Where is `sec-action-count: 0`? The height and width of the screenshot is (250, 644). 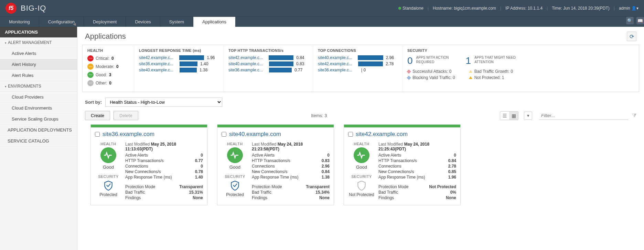
sec-action-count: 0 is located at coordinates (410, 61).